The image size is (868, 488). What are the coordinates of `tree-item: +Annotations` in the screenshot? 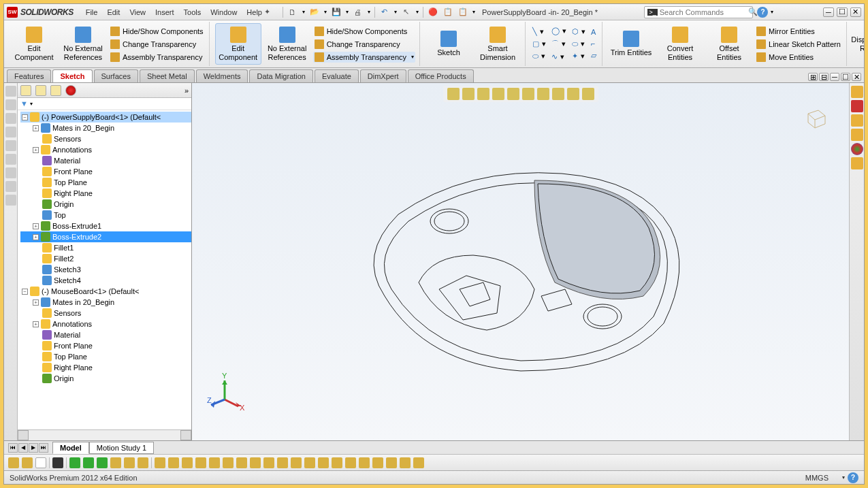 It's located at (106, 150).